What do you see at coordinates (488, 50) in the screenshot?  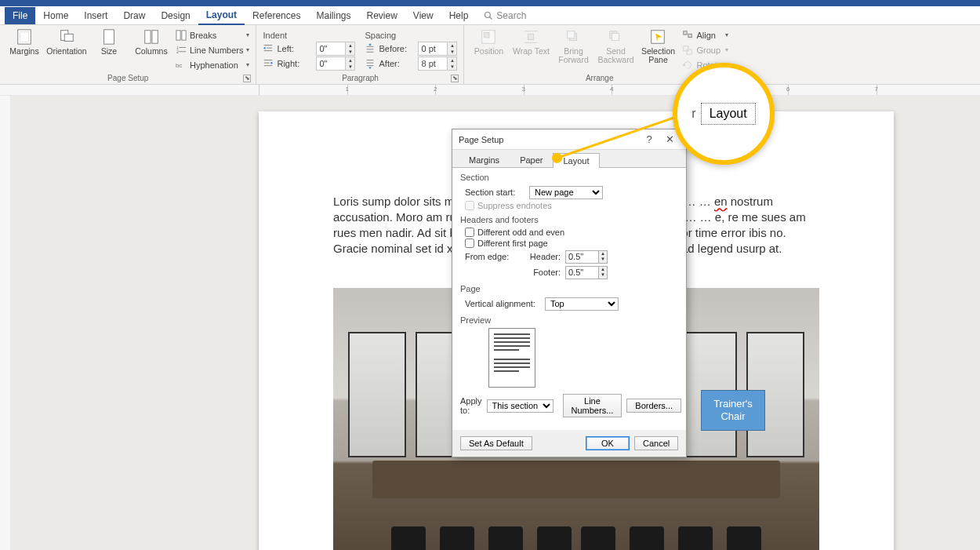 I see `position-button: Position` at bounding box center [488, 50].